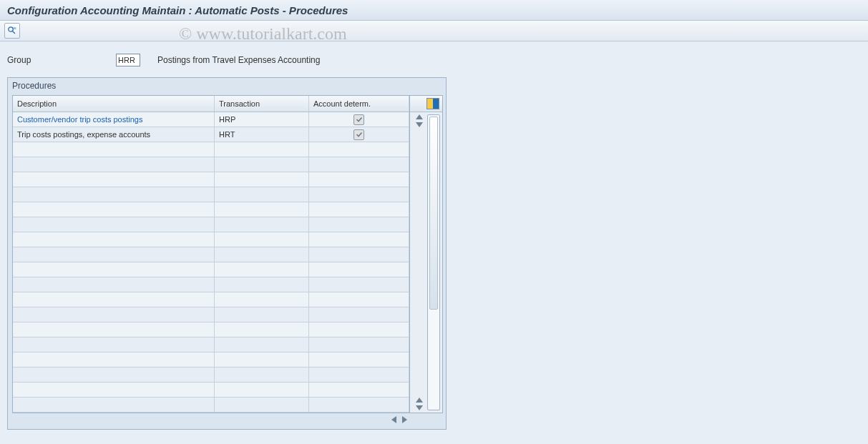 This screenshot has width=868, height=444. What do you see at coordinates (262, 119) in the screenshot?
I see `cell-transaction: HRP` at bounding box center [262, 119].